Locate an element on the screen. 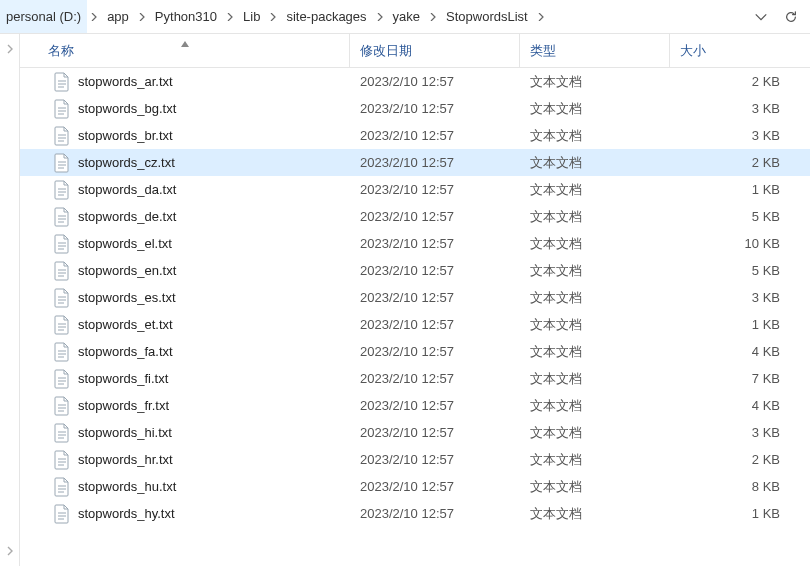 This screenshot has height=566, width=810. file-name: stopwords_et.txt is located at coordinates (126, 324).